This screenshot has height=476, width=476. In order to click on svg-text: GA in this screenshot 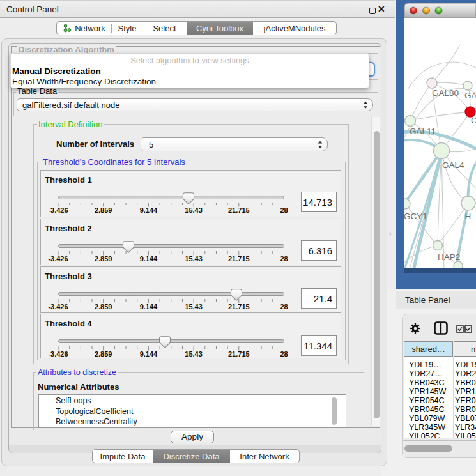, I will do `click(470, 96)`.